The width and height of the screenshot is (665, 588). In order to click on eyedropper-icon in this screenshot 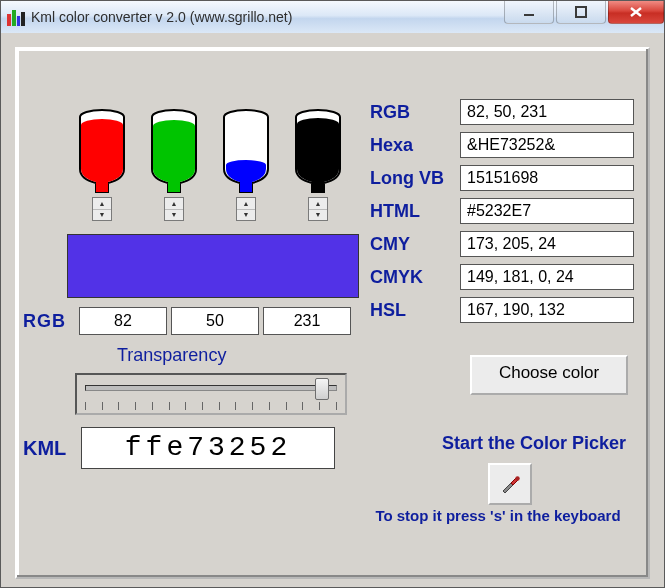, I will do `click(510, 484)`.